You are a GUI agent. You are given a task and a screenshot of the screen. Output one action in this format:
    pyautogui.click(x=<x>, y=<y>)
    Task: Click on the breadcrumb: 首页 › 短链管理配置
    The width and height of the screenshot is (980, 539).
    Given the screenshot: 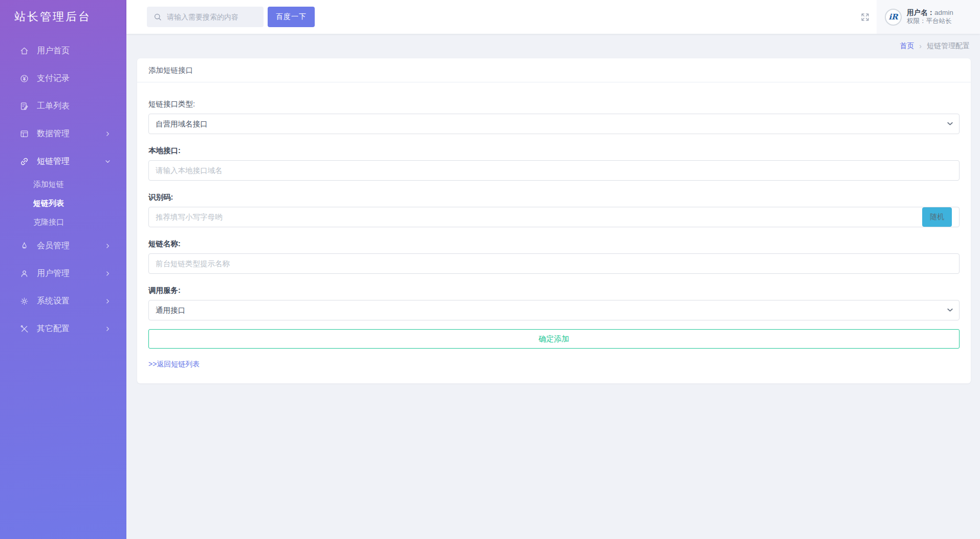 What is the action you would take?
    pyautogui.click(x=554, y=46)
    